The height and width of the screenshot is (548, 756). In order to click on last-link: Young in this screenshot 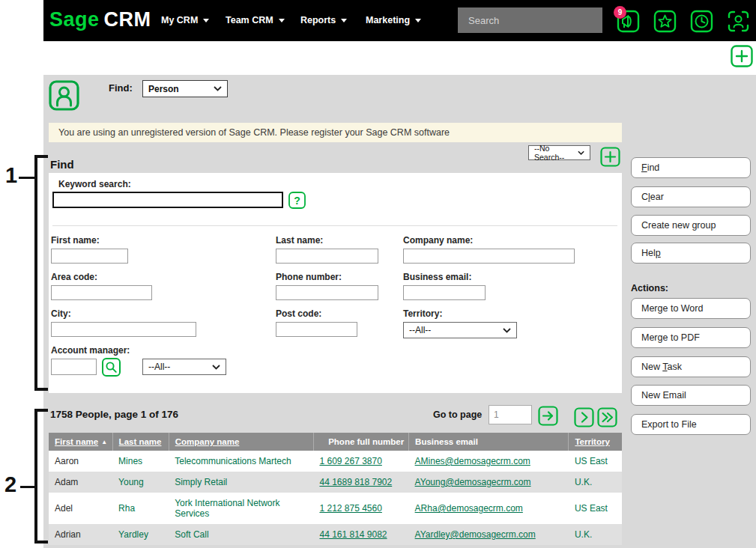, I will do `click(131, 482)`.